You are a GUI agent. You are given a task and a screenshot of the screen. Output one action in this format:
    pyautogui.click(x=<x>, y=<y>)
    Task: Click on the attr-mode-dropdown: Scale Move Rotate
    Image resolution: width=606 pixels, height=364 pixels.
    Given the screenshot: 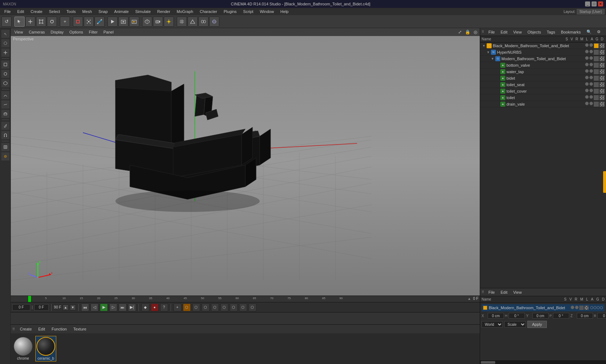 What is the action you would take?
    pyautogui.click(x=515, y=324)
    